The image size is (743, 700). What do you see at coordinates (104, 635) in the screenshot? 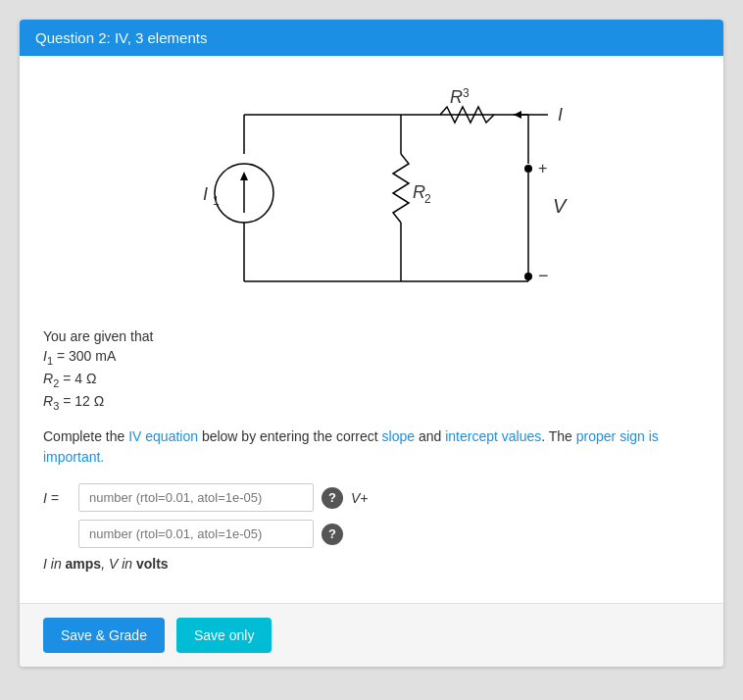
I see `save-grade-button: Save & Grade` at bounding box center [104, 635].